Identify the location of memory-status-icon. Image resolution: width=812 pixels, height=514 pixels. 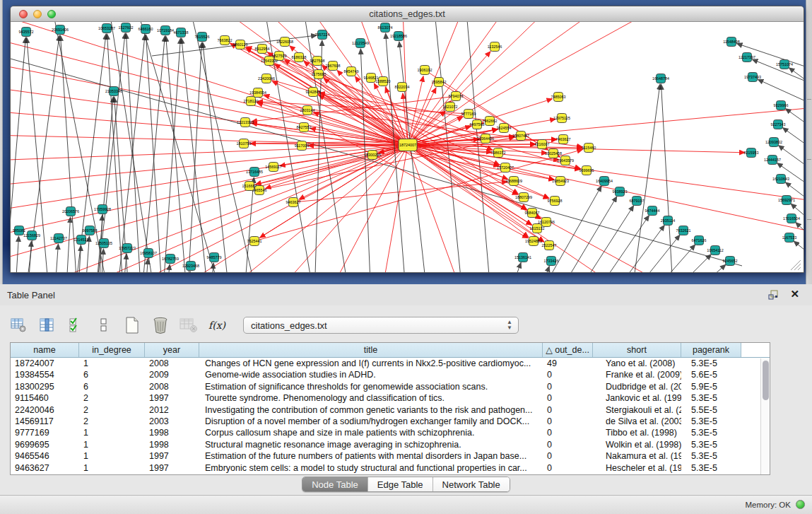
(800, 505).